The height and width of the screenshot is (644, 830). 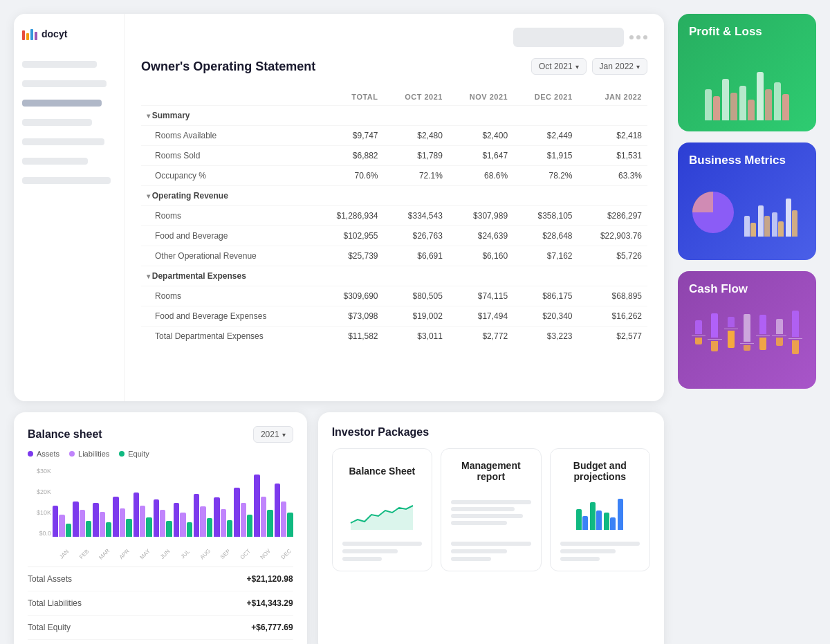 What do you see at coordinates (747, 32) in the screenshot?
I see `profit-loss-title: Profit & Loss` at bounding box center [747, 32].